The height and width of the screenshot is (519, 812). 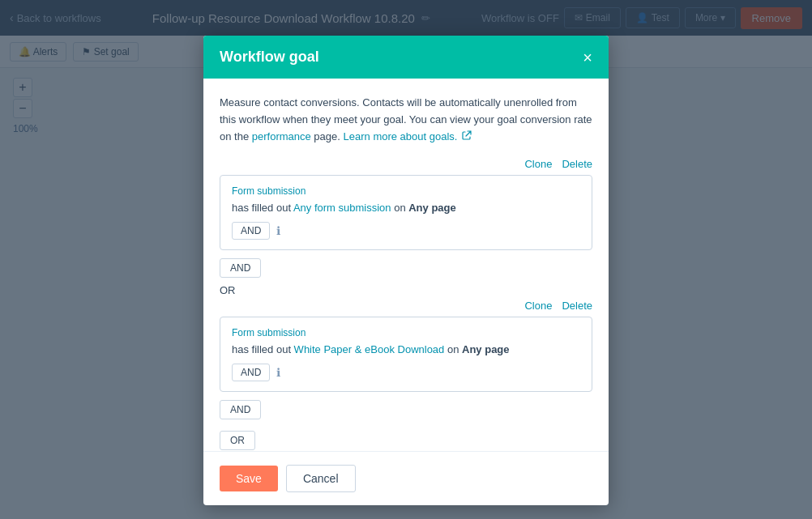 What do you see at coordinates (406, 350) in the screenshot?
I see `goal-card-2-description: has filled out White Paper & eBook Downl…` at bounding box center [406, 350].